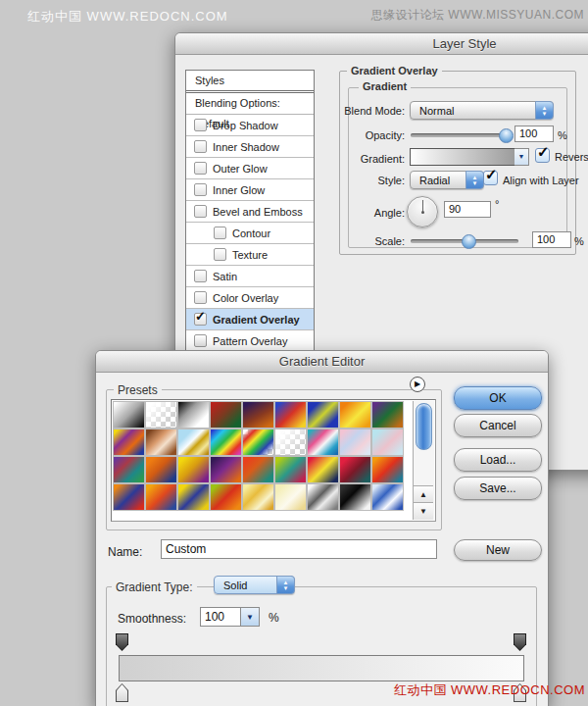 The height and width of the screenshot is (706, 588). I want to click on gradient-preview, so click(463, 157).